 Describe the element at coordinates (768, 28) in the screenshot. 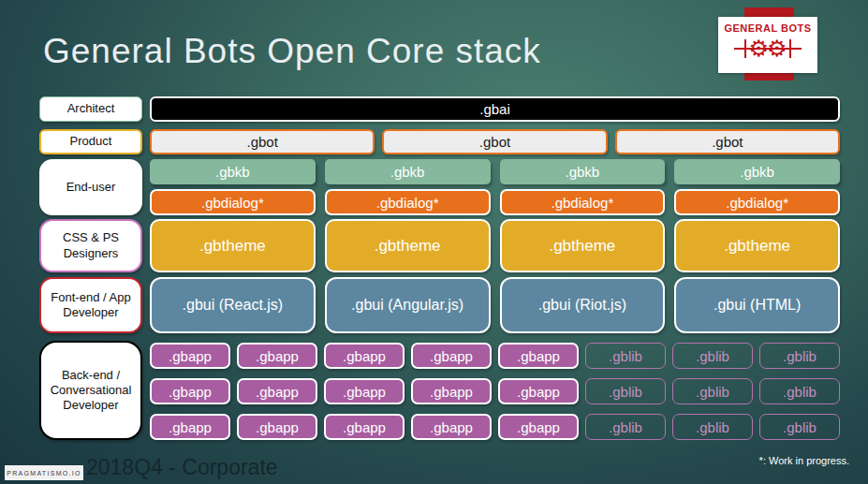

I see `logo-wordmark: GENERAL BOTS` at that location.